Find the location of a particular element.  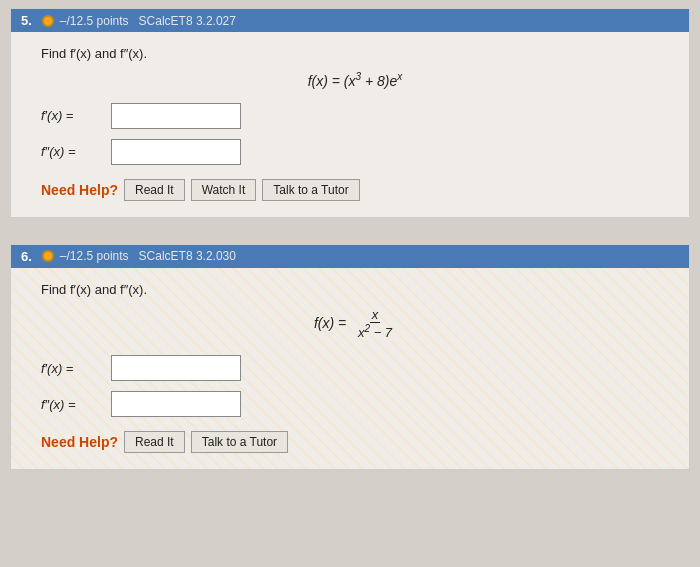

fprime-label-6: f′(x) = is located at coordinates (76, 368).